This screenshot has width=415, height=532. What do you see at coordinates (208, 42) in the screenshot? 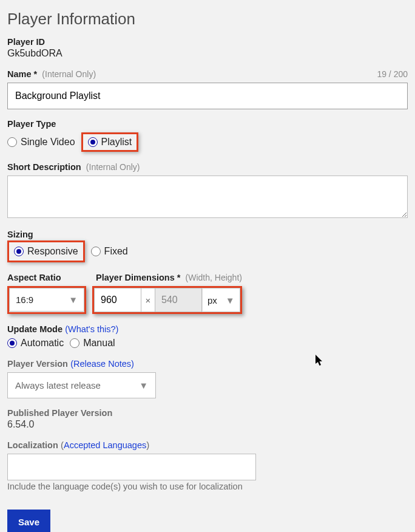
I see `player-id-label: Player ID` at bounding box center [208, 42].